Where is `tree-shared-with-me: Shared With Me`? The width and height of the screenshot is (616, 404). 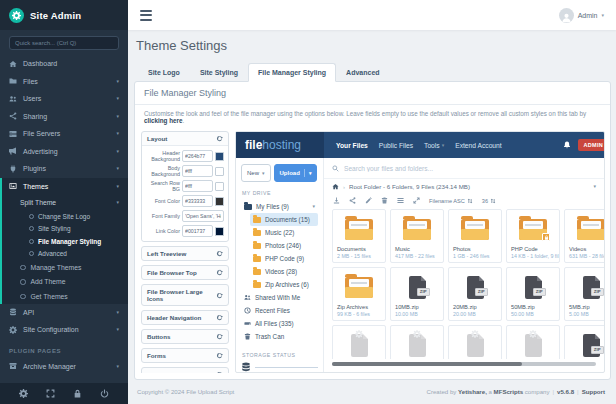 tree-shared-with-me: Shared With Me is located at coordinates (280, 298).